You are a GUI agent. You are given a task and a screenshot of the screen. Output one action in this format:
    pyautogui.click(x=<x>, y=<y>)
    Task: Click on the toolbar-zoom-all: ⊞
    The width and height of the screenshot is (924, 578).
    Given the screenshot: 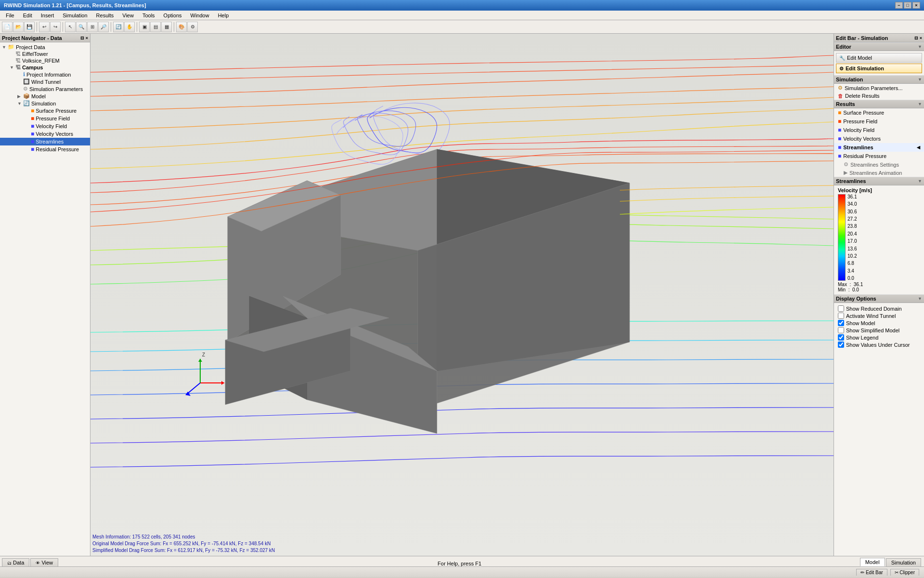 What is the action you would take?
    pyautogui.click(x=92, y=27)
    